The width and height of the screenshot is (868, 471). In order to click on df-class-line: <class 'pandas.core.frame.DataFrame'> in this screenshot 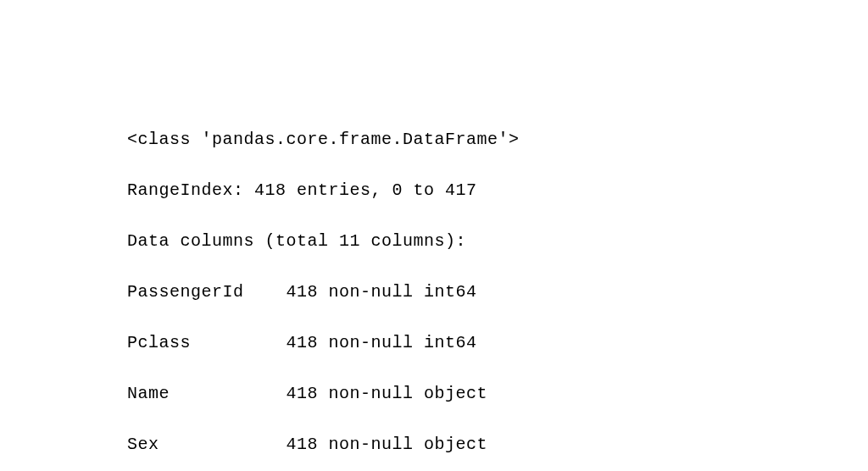, I will do `click(498, 140)`.